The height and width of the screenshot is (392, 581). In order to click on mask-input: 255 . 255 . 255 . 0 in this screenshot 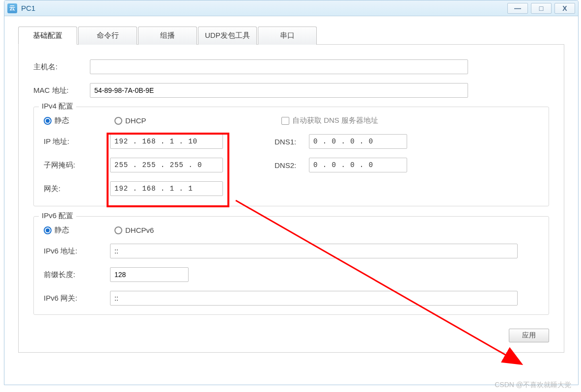, I will do `click(166, 165)`.